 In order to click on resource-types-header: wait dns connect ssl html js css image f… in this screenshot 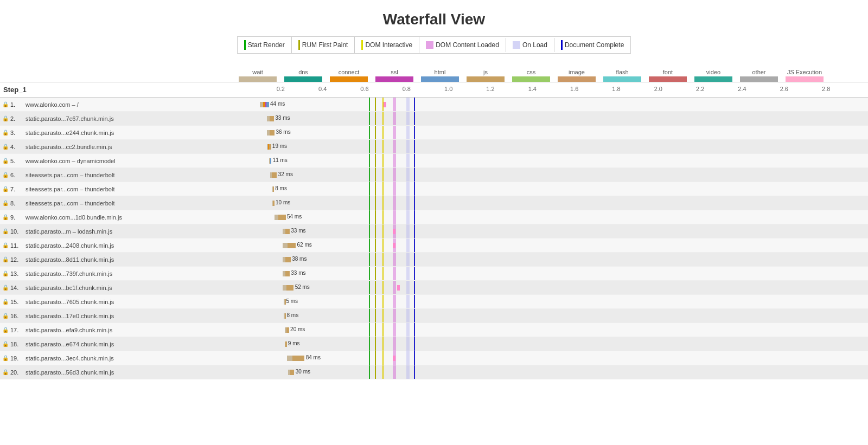, I will do `click(434, 74)`.